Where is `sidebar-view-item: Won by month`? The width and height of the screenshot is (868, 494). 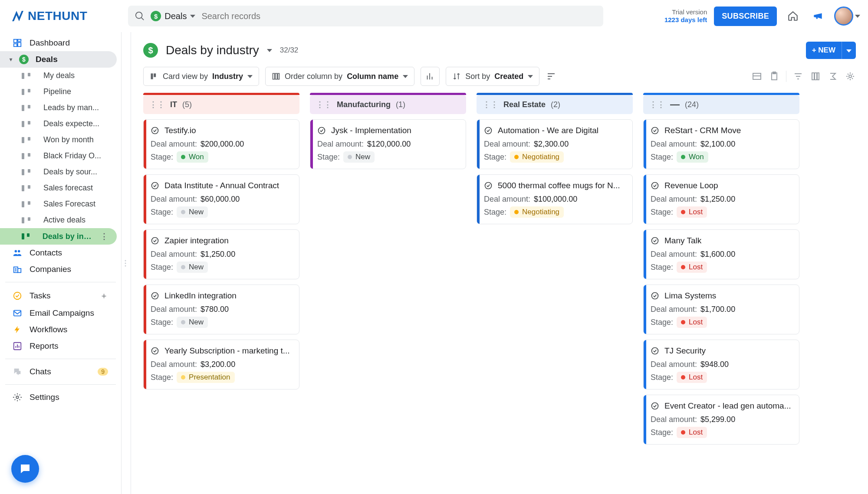
sidebar-view-item: Won by month is located at coordinates (58, 140).